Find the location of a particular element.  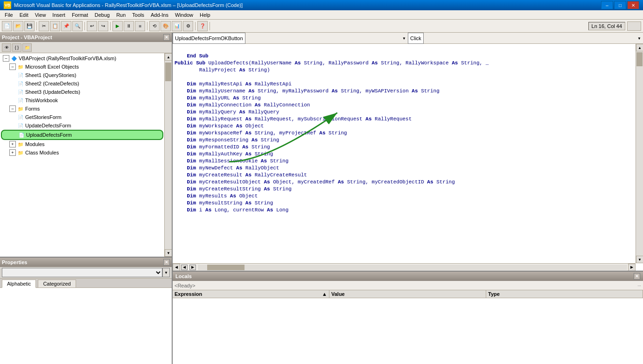

properties-object-select is located at coordinates (82, 273).